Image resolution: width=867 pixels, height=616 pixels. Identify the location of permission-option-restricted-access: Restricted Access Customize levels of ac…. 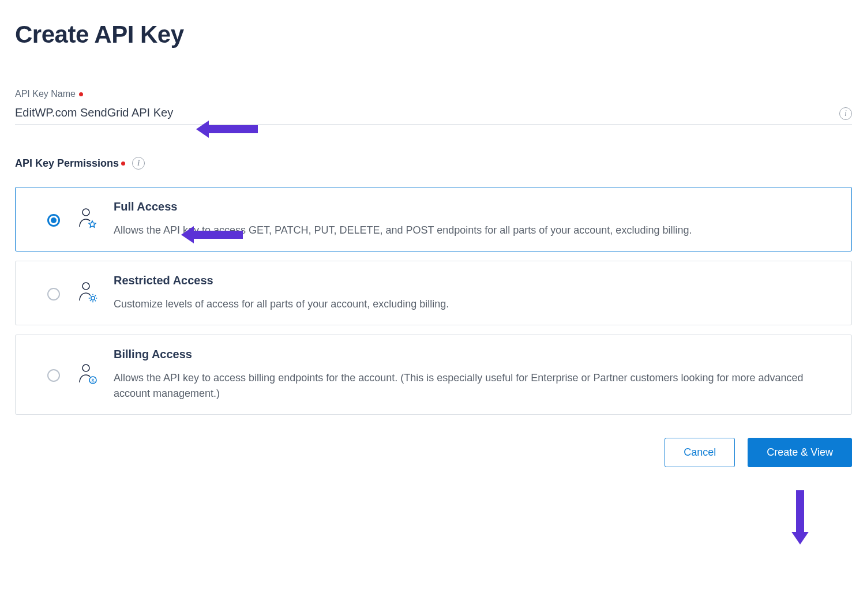
(434, 293).